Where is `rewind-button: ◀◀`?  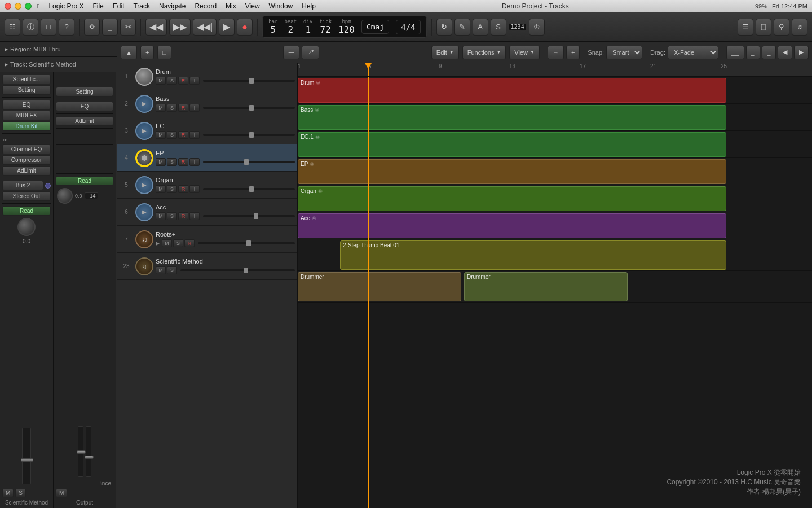 rewind-button: ◀◀ is located at coordinates (156, 27).